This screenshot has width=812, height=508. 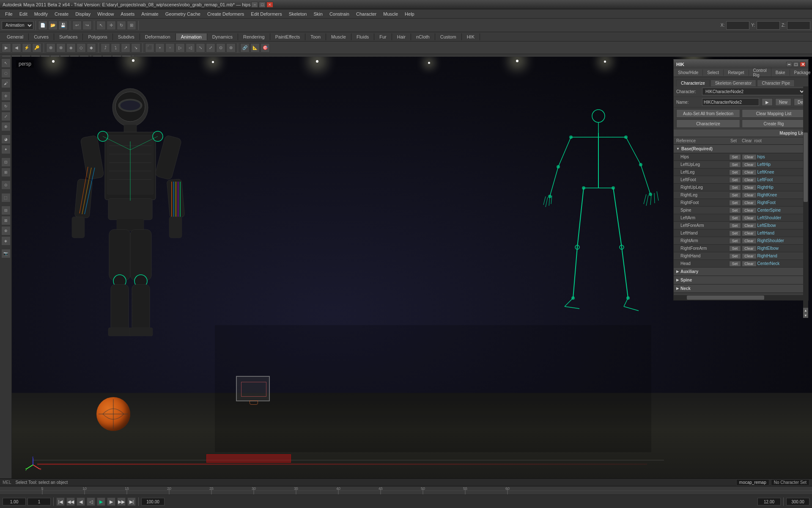 What do you see at coordinates (298, 14) in the screenshot?
I see `menu-skeleton: Skeleton` at bounding box center [298, 14].